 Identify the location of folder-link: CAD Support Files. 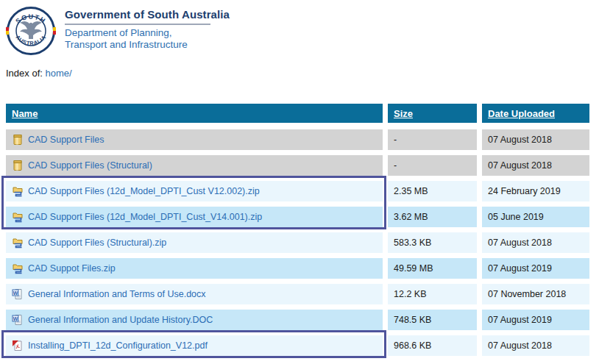
(66, 140).